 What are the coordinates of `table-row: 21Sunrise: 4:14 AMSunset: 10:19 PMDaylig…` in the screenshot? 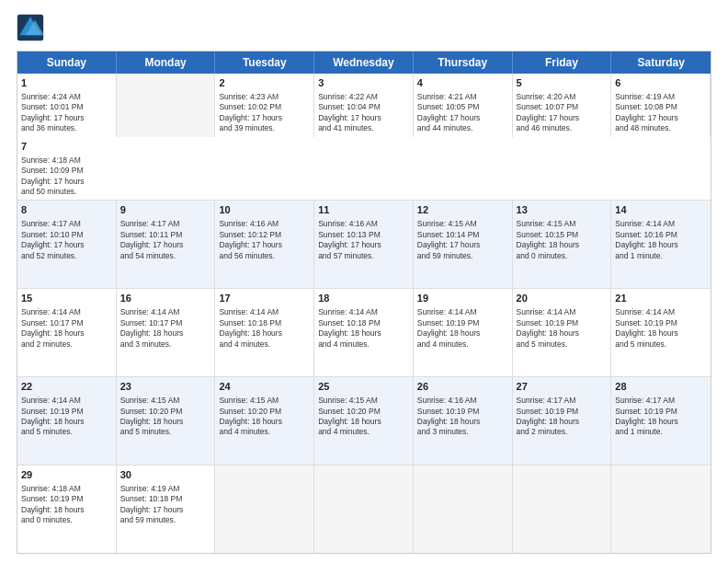 It's located at (661, 333).